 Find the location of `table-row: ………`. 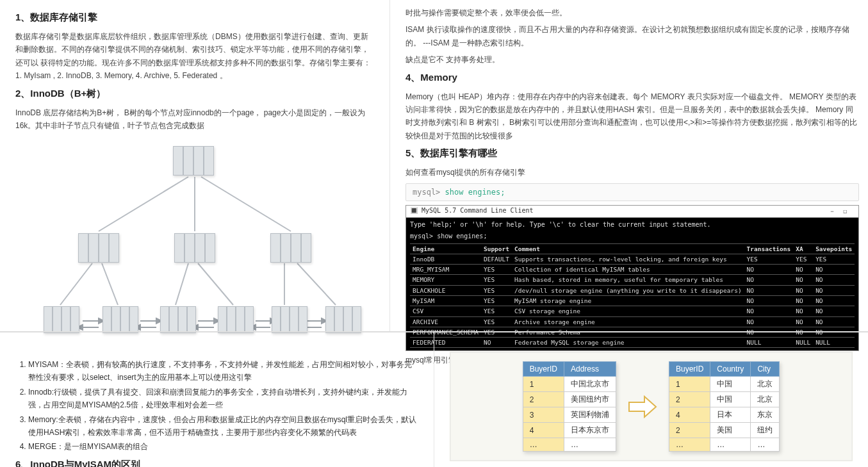

table-row: ……… is located at coordinates (724, 445).